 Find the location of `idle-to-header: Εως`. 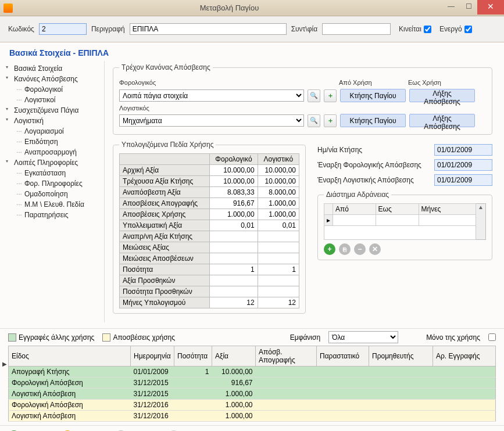

idle-to-header: Εως is located at coordinates (397, 209).